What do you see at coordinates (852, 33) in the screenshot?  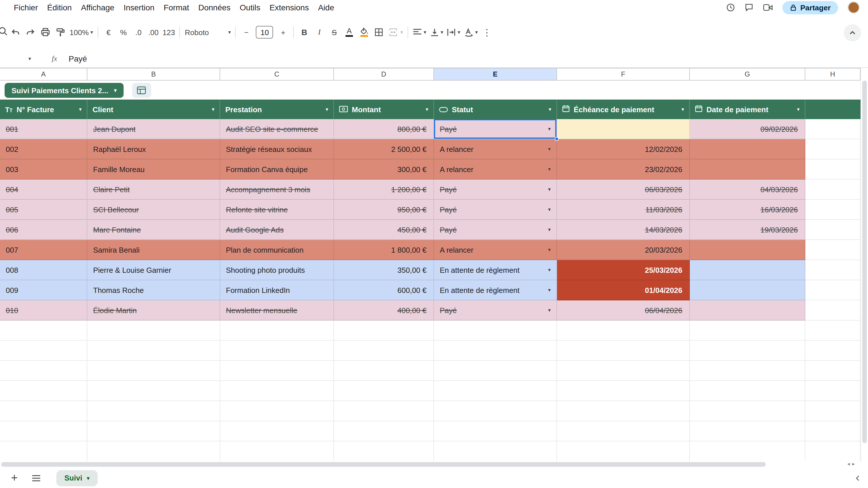 I see `collapse-toolbar-button` at bounding box center [852, 33].